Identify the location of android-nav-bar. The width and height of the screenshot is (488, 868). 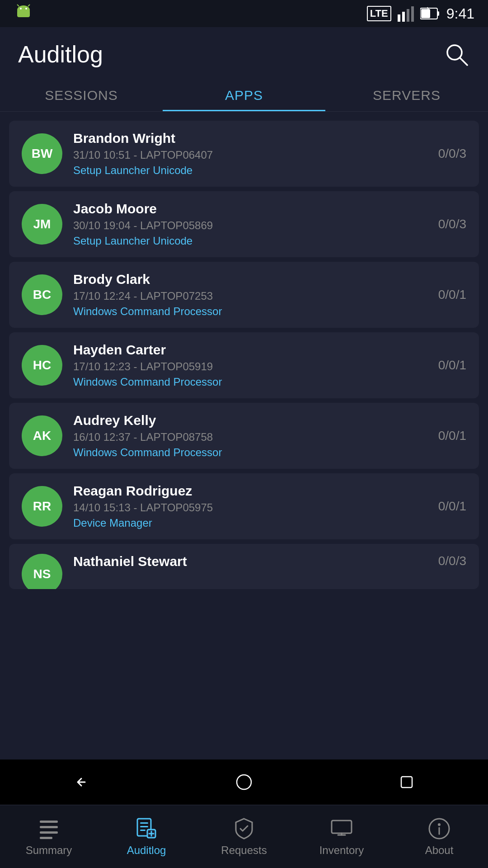
(244, 782).